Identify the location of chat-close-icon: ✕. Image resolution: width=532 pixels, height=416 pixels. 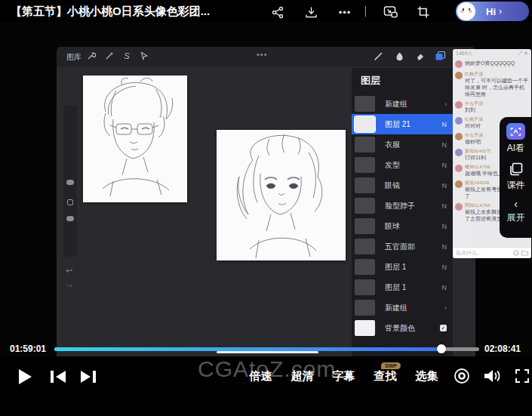
(526, 54).